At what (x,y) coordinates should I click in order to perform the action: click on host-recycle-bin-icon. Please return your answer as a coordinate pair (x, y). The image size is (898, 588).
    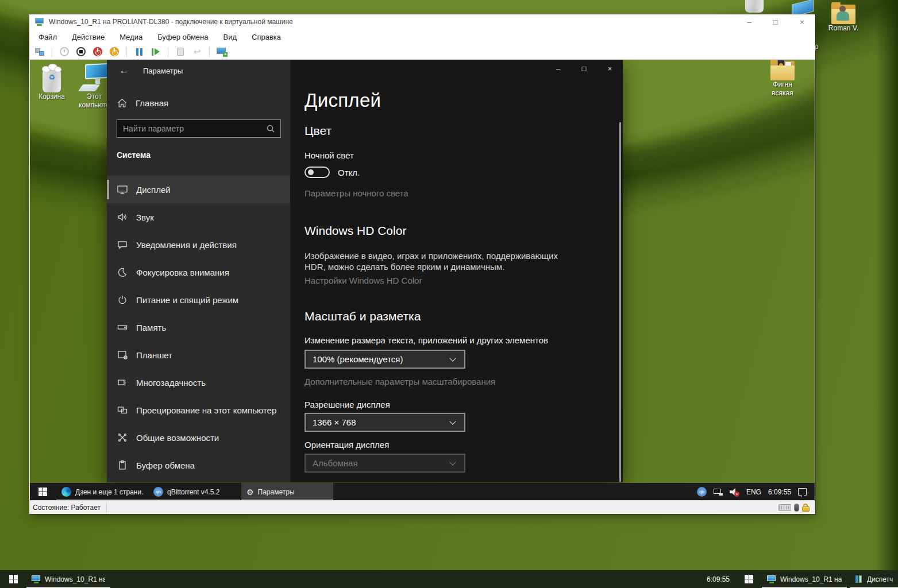
    Looking at the image, I should click on (754, 6).